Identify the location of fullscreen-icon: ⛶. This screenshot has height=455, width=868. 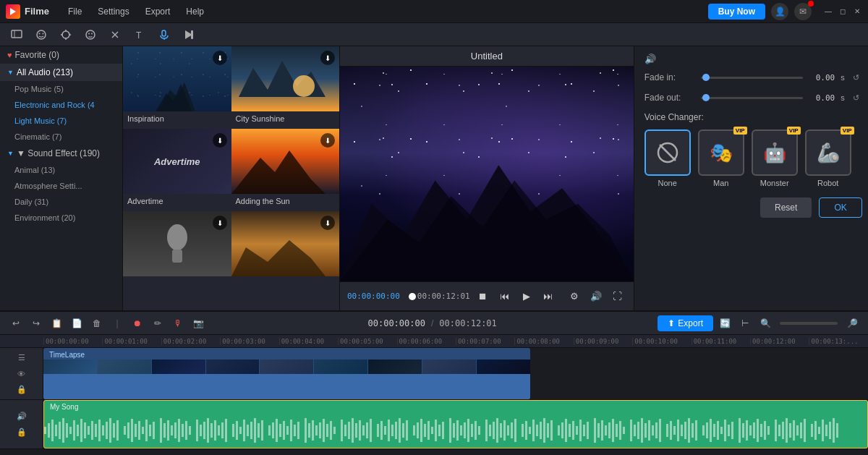
(618, 297).